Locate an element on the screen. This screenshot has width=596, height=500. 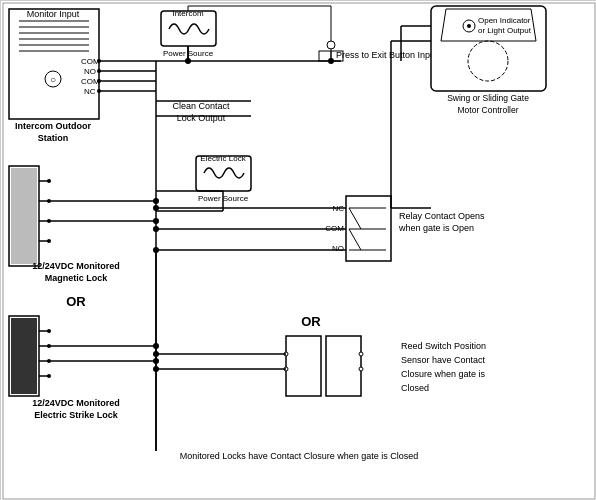
svg-text: Lock Output is located at coordinates (202, 118).